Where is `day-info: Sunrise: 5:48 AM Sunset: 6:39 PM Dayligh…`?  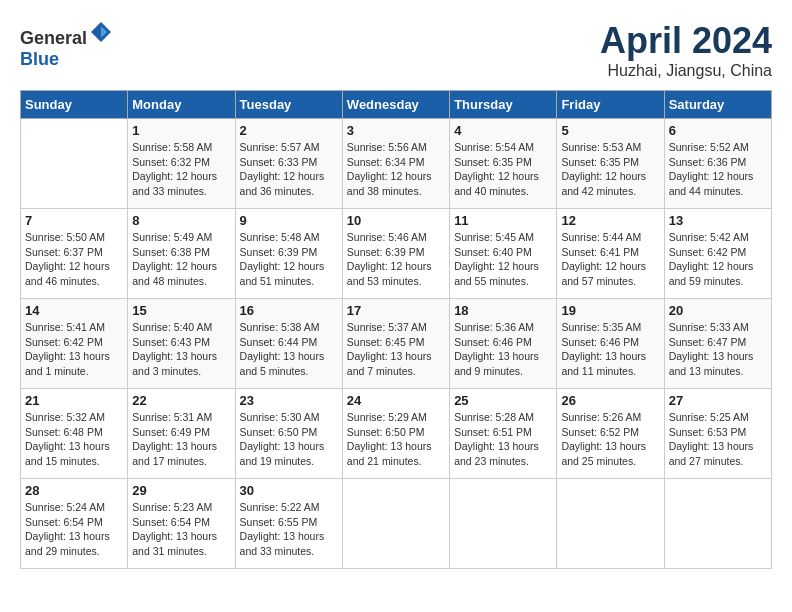
day-info: Sunrise: 5:48 AM Sunset: 6:39 PM Dayligh… is located at coordinates (289, 260).